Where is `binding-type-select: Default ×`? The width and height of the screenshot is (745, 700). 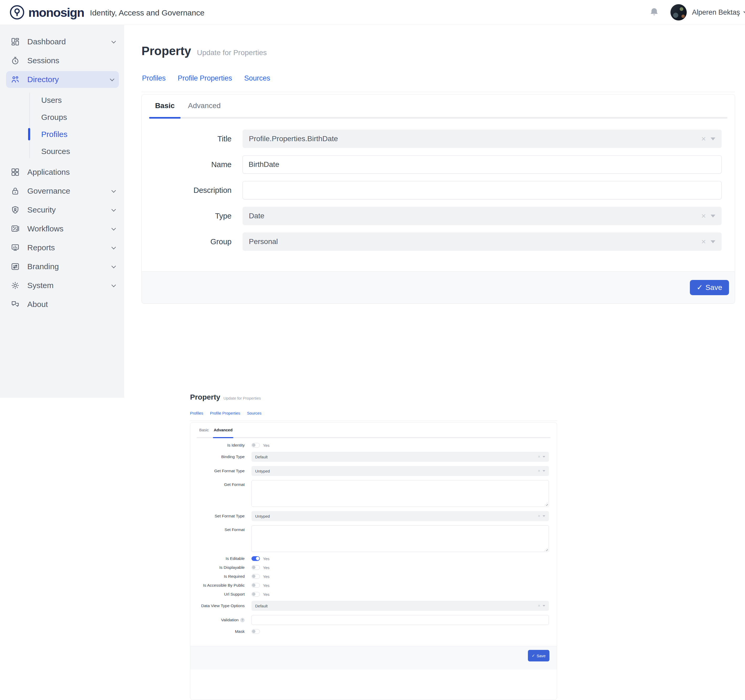 binding-type-select: Default × is located at coordinates (400, 457).